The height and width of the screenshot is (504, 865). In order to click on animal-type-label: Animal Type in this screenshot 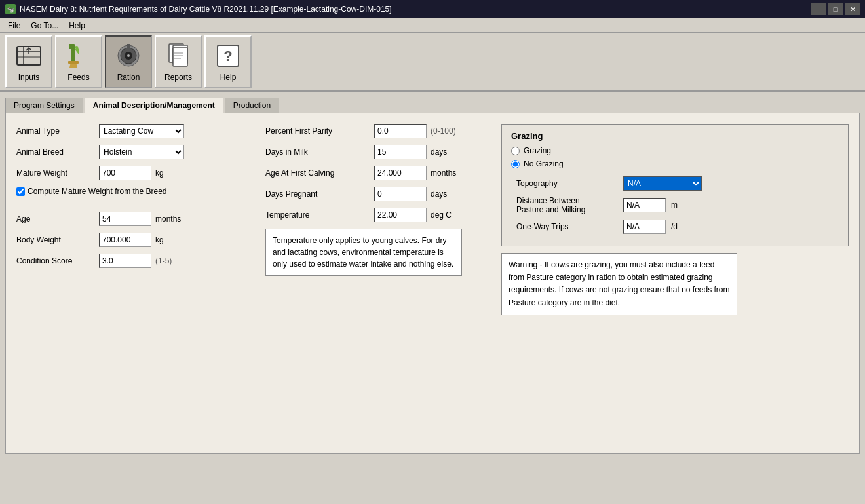, I will do `click(56, 131)`.